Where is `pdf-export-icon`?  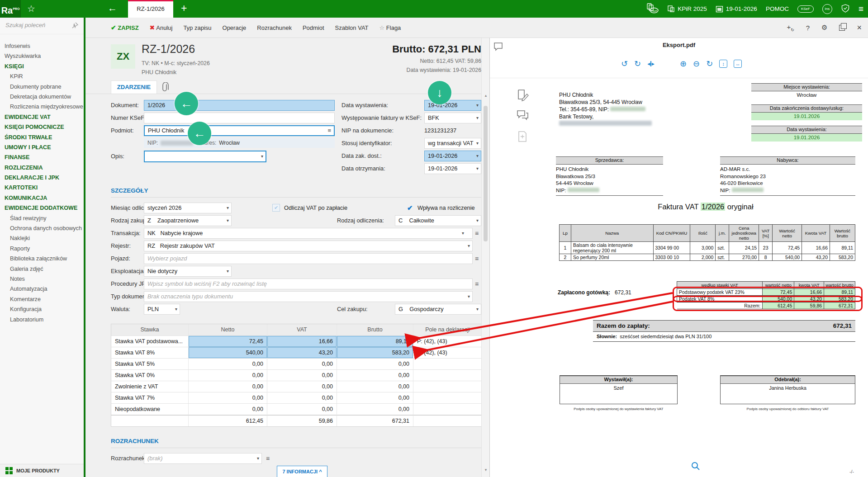
pdf-export-icon is located at coordinates (522, 137).